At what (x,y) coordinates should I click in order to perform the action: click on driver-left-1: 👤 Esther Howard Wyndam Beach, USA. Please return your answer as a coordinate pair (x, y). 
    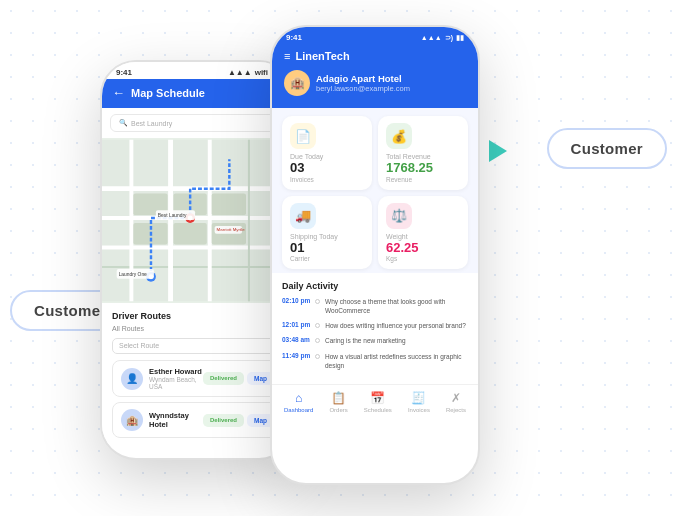
    Looking at the image, I should click on (162, 378).